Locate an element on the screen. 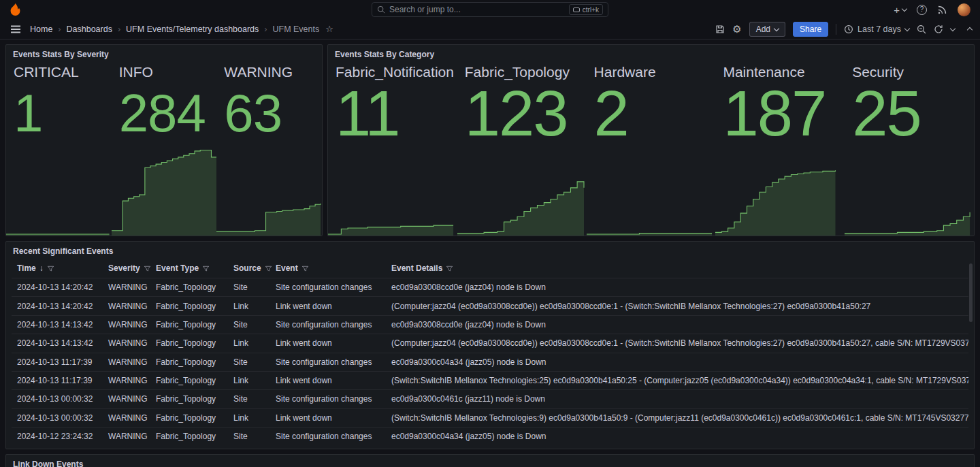 The image size is (980, 467). hamburger-icon is located at coordinates (16, 29).